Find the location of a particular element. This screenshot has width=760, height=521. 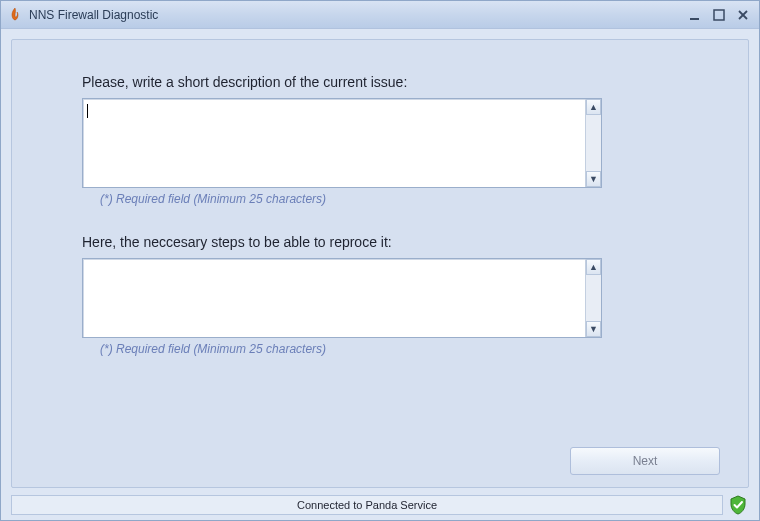

steps-input: ▲ ▼ is located at coordinates (342, 298).